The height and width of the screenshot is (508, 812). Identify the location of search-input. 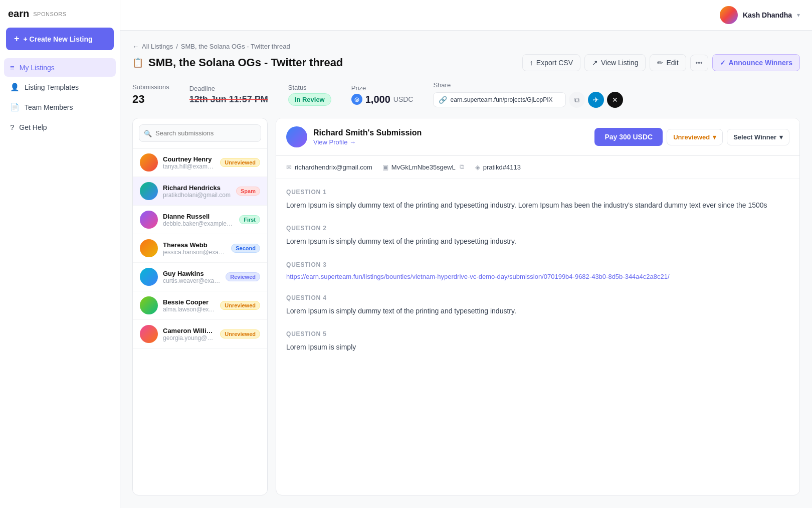
(200, 133).